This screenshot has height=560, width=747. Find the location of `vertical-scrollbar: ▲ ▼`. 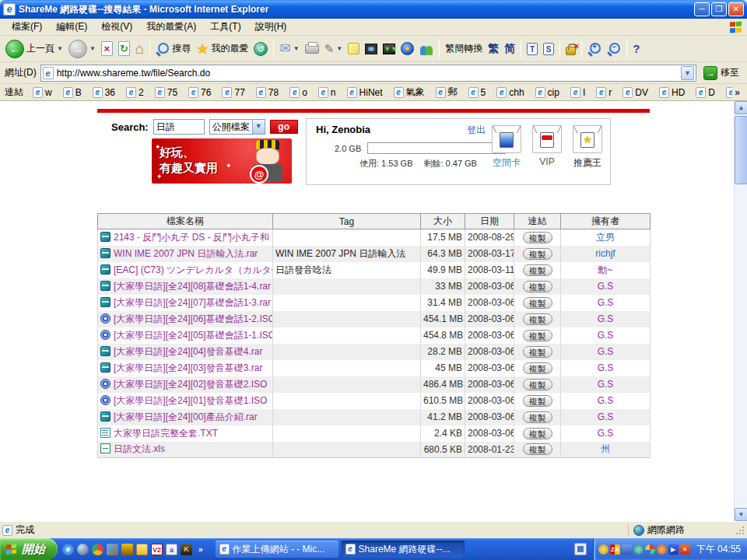

vertical-scrollbar: ▲ ▼ is located at coordinates (741, 311).